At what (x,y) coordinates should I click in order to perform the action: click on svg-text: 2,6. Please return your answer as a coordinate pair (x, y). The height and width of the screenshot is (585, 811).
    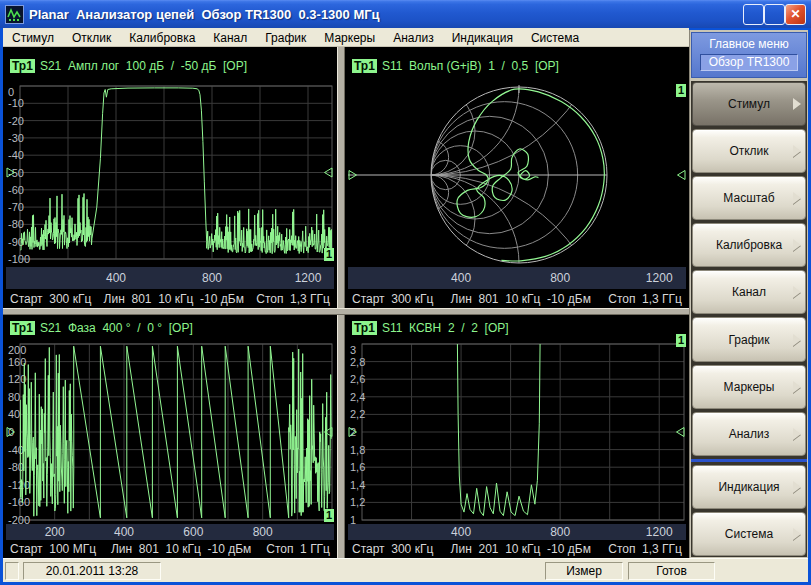
    Looking at the image, I should click on (358, 379).